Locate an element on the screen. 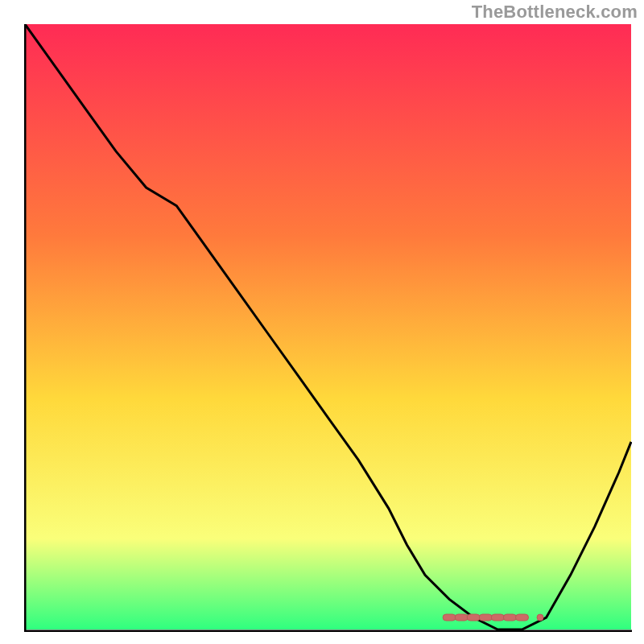 The width and height of the screenshot is (644, 644). attribution-label: TheBottleneck.com is located at coordinates (555, 12).